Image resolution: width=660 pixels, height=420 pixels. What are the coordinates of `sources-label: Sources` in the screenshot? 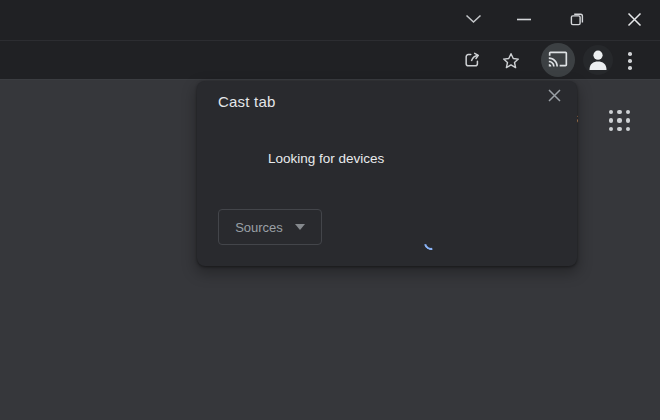 It's located at (259, 228).